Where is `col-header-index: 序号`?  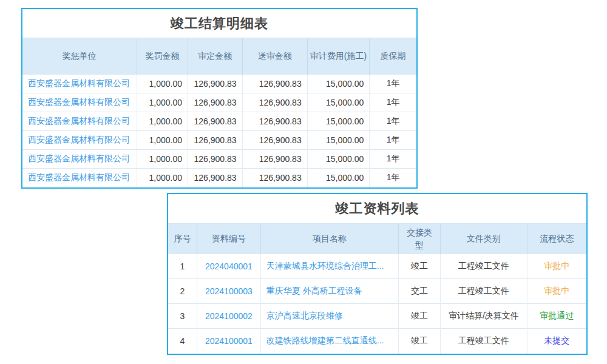 col-header-index: 序号 is located at coordinates (183, 239).